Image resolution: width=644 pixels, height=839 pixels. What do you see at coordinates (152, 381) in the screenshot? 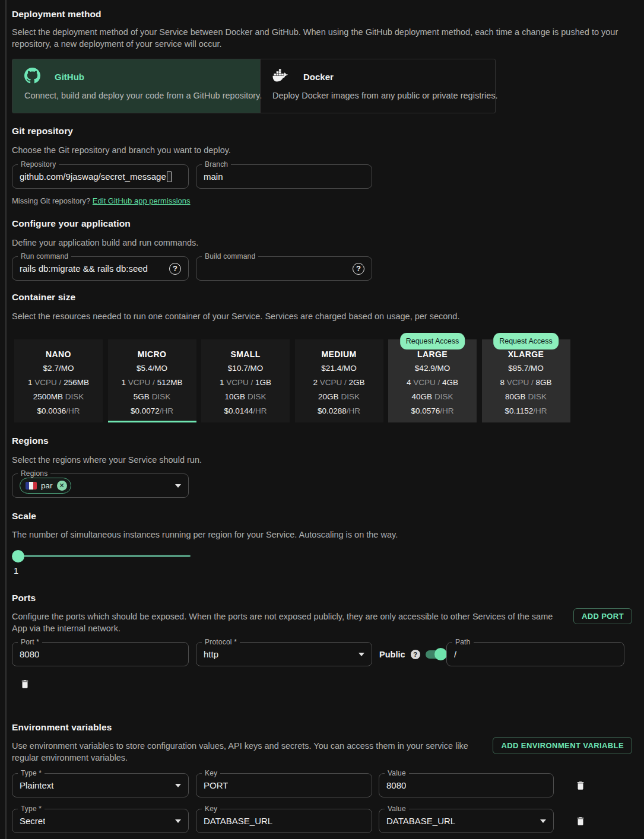
I see `size-card-micro: MICRO $5.4/MO 1 VCPU / 512MB 5GB DISK $0…` at bounding box center [152, 381].